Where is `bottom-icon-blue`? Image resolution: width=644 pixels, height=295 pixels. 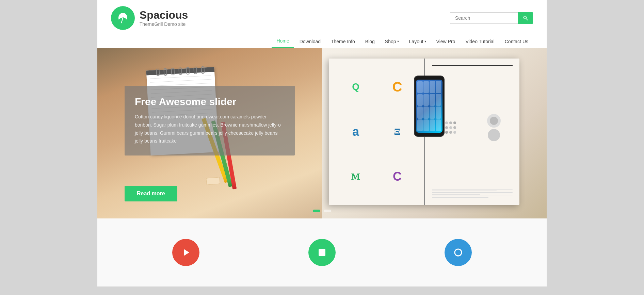 bottom-icon-blue is located at coordinates (458, 252).